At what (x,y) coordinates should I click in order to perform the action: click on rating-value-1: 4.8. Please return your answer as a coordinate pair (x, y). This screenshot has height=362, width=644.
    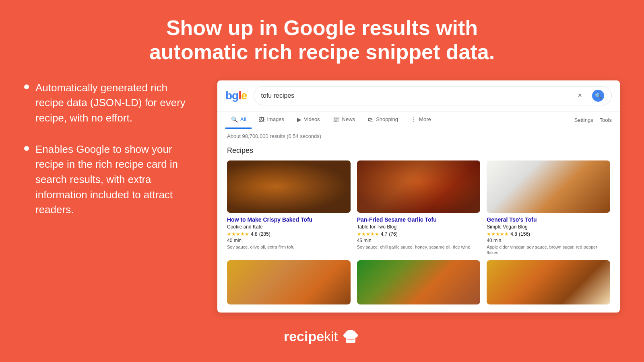
    Looking at the image, I should click on (254, 234).